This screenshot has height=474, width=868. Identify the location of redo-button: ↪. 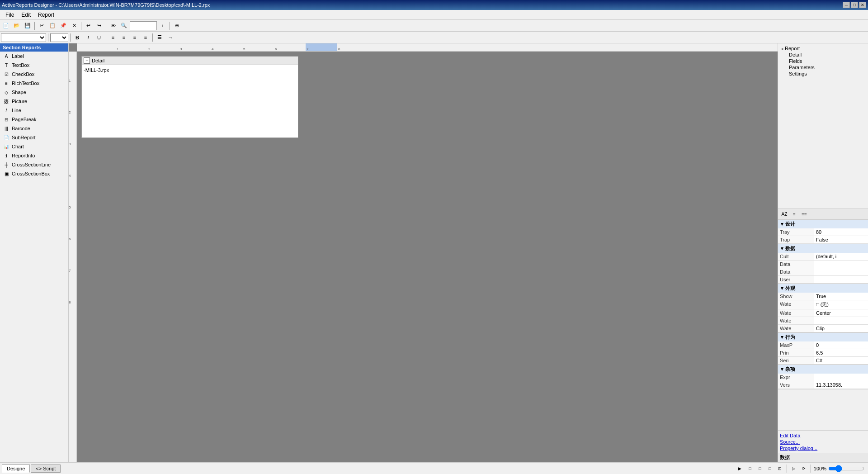
(99, 26).